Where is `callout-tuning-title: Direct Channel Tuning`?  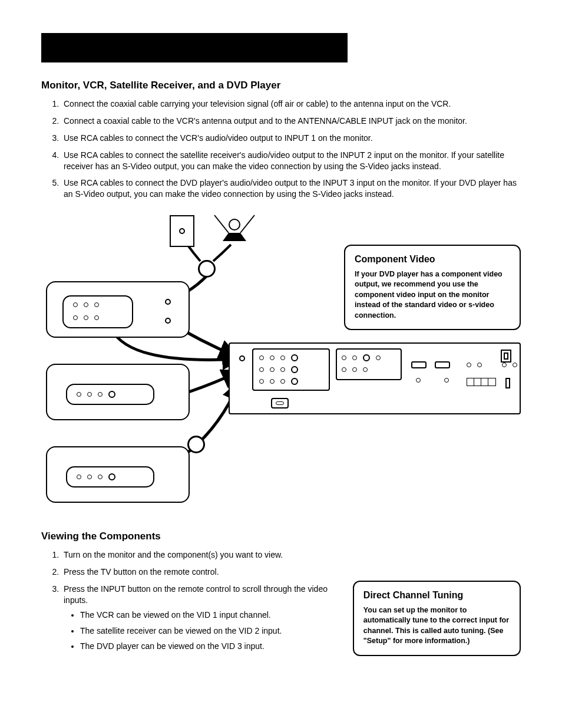 callout-tuning-title: Direct Channel Tuning is located at coordinates (437, 595).